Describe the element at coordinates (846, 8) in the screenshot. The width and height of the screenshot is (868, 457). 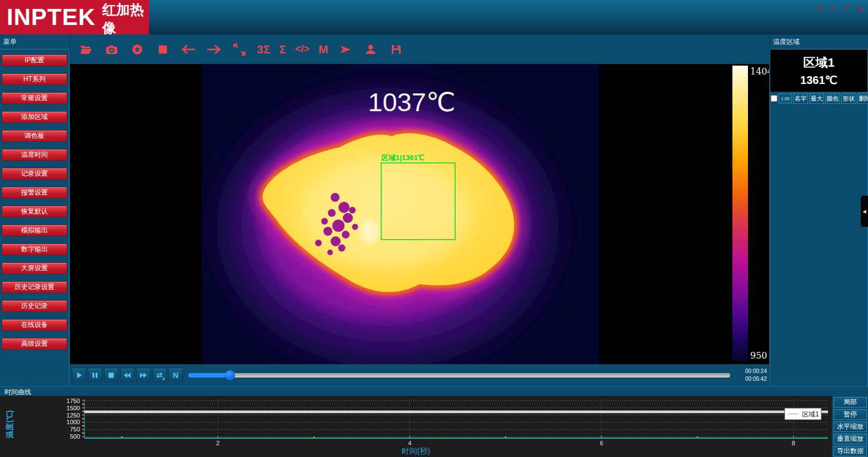
I see `restore-icon` at that location.